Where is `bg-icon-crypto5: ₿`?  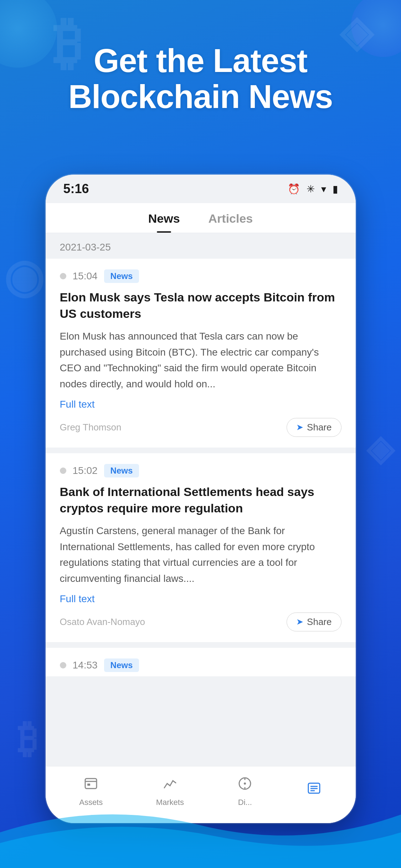 bg-icon-crypto5: ₿ is located at coordinates (28, 738).